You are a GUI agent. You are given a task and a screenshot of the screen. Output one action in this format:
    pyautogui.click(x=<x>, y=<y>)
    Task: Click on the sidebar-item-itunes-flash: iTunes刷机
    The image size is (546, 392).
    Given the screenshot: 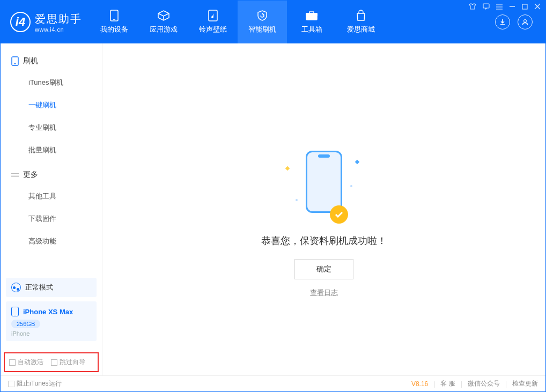 What is the action you would take?
    pyautogui.click(x=51, y=83)
    